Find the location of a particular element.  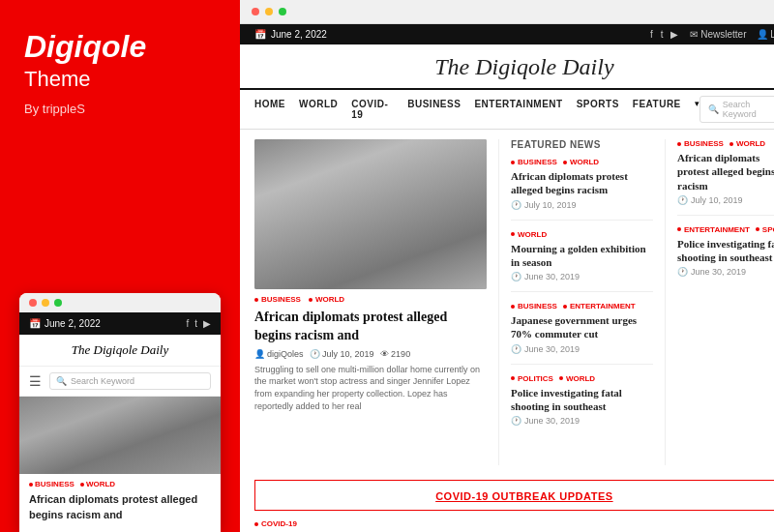

nav-covid: COVID-19 is located at coordinates (372, 109).